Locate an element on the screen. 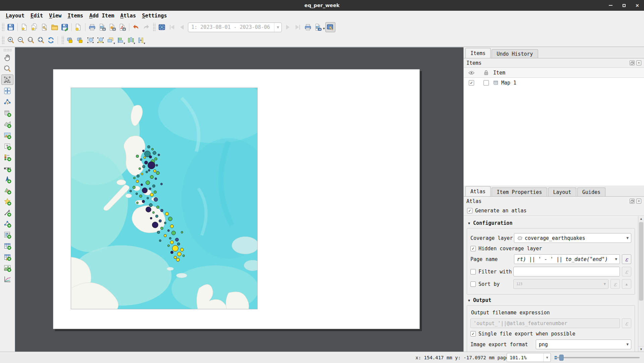 The height and width of the screenshot is (363, 644). add-north-arrow-tool is located at coordinates (7, 179).